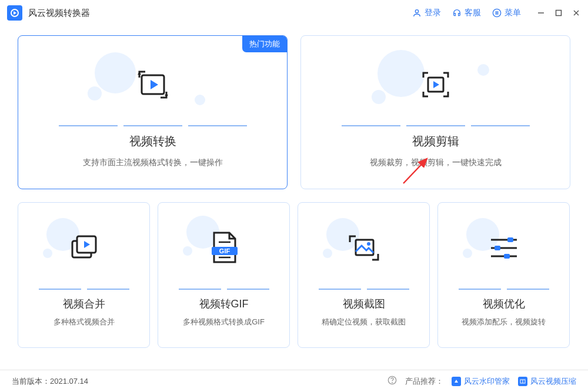 This screenshot has width=588, height=392. I want to click on menu-icon, so click(497, 13).